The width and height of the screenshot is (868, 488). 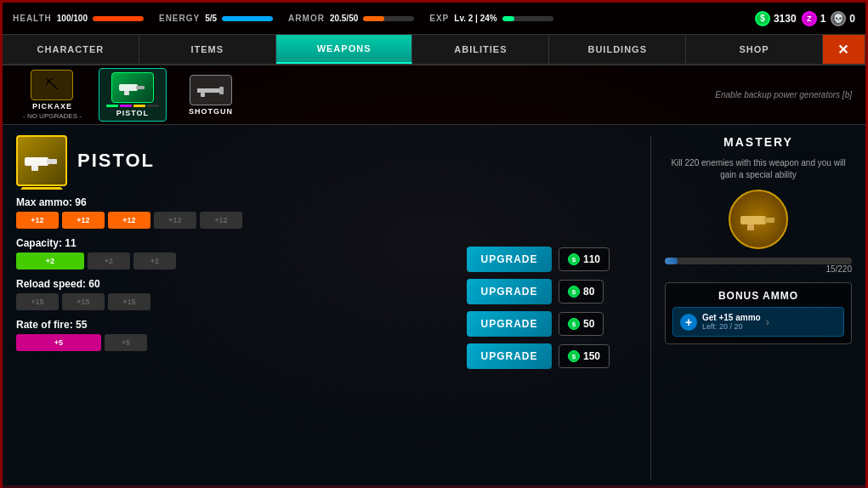 I want to click on reload-bar-2: +15, so click(x=83, y=302).